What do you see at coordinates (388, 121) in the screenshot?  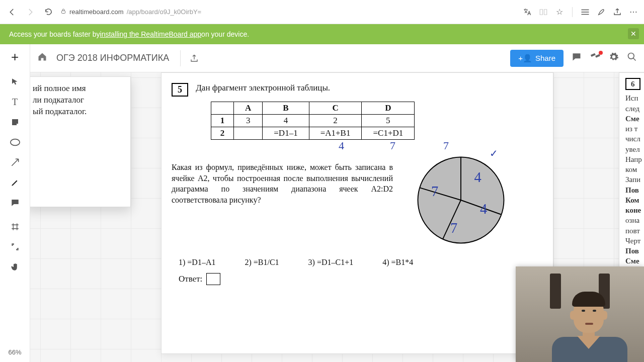 I see `cell: 5` at bounding box center [388, 121].